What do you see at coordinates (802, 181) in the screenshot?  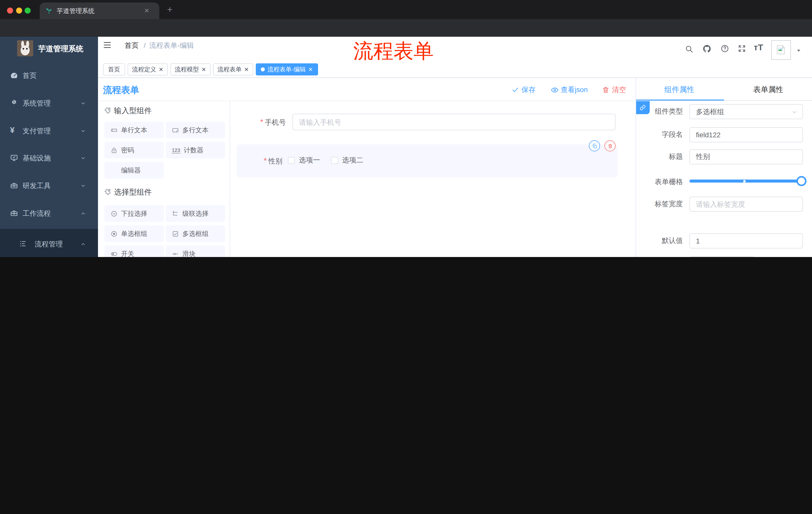 I see `grid-slider-handle` at bounding box center [802, 181].